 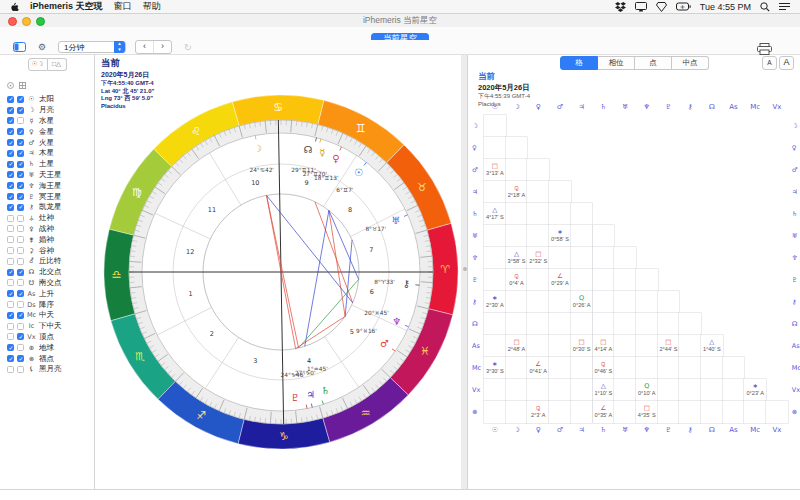 What do you see at coordinates (14, 6) in the screenshot?
I see `apple-menu-icon` at bounding box center [14, 6].